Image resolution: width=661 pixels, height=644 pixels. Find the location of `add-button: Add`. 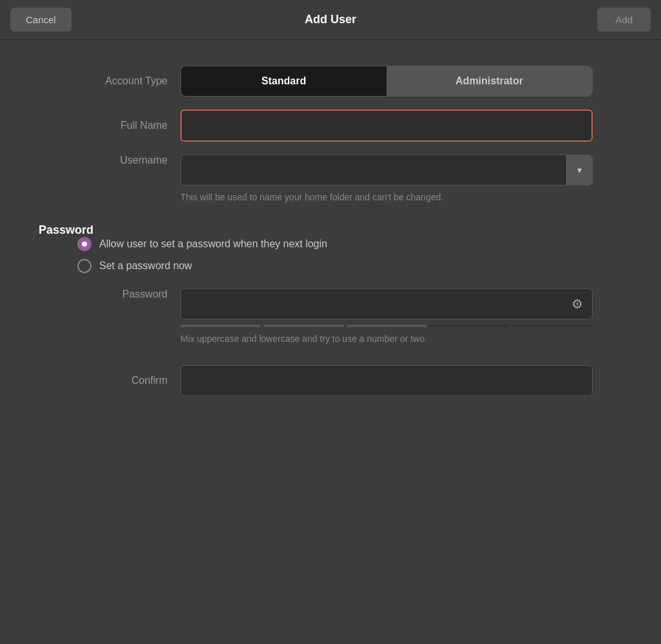

add-button: Add is located at coordinates (624, 19).